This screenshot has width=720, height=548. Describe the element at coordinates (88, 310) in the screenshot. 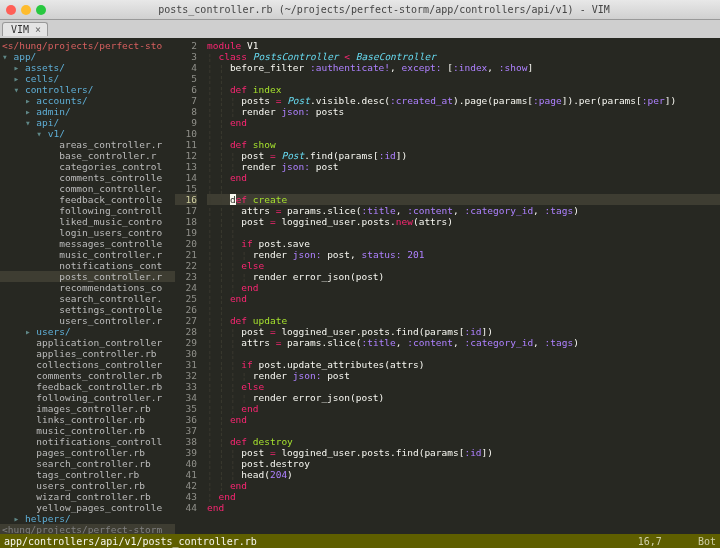

I see `tree-file: settings_controlle` at that location.